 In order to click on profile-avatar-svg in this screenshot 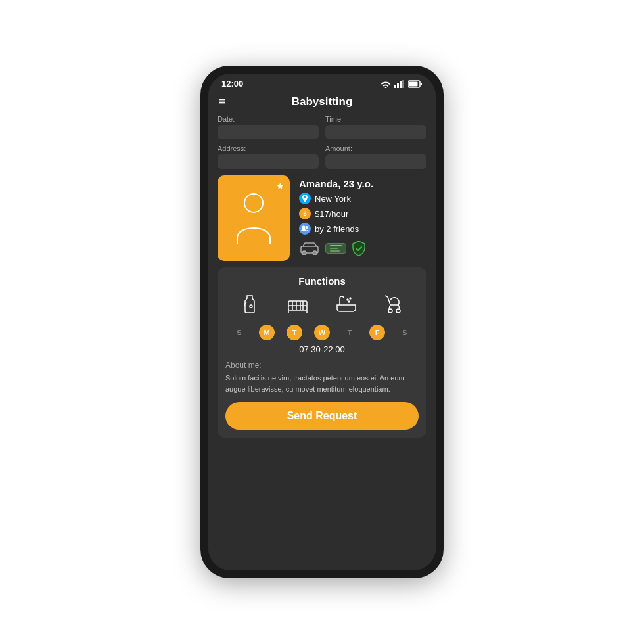, I will do `click(254, 218)`.